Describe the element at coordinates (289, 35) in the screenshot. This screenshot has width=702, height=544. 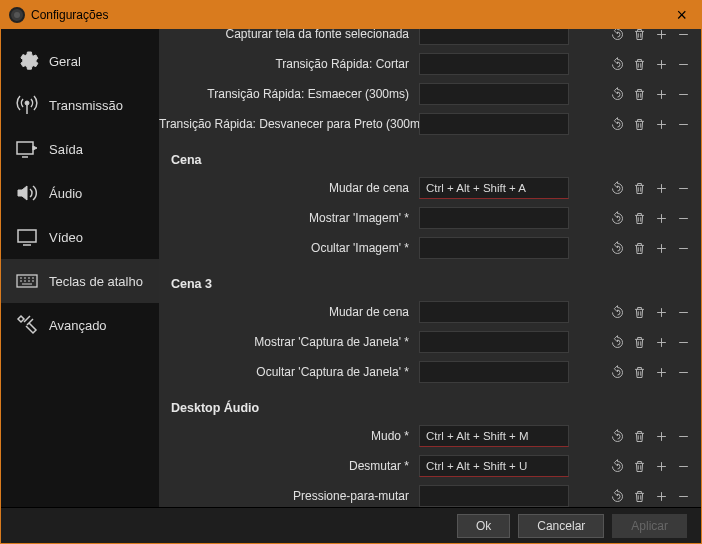
I see `hotkey-label: Capturar tela da fonte selecionada` at that location.